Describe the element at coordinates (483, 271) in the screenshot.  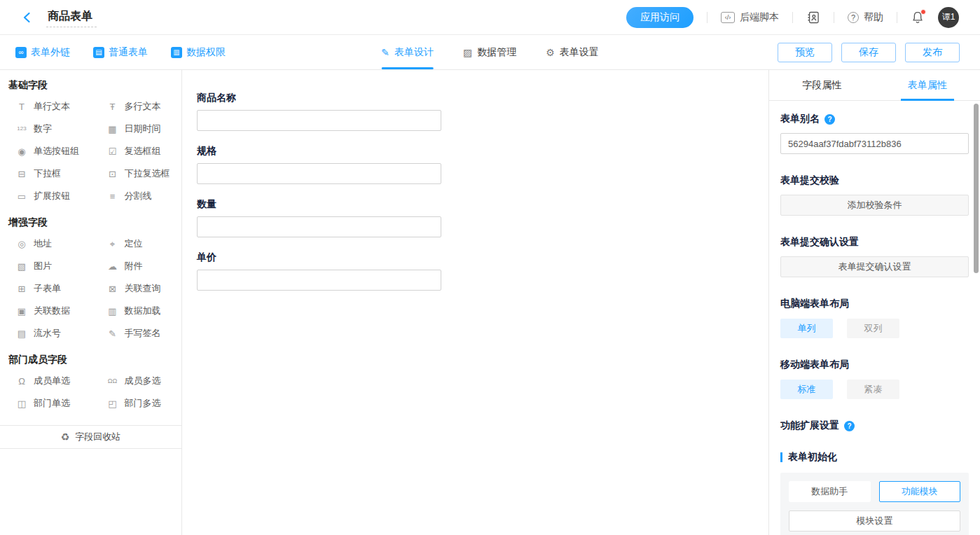
I see `canvas-field-unit-price: 单价` at that location.